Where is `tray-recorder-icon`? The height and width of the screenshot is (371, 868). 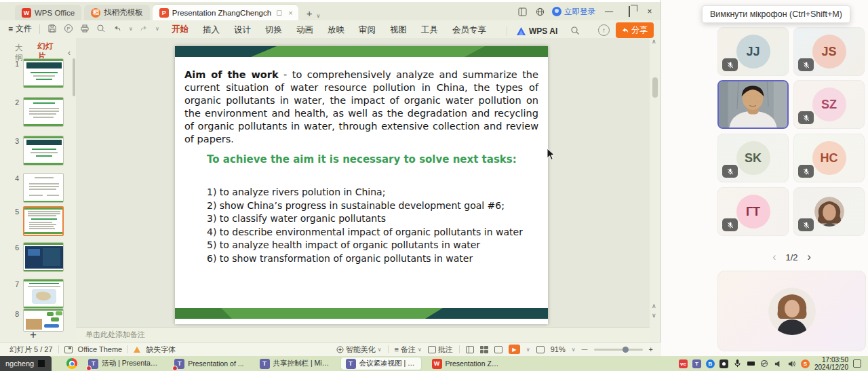 tray-recorder-icon is located at coordinates (724, 364).